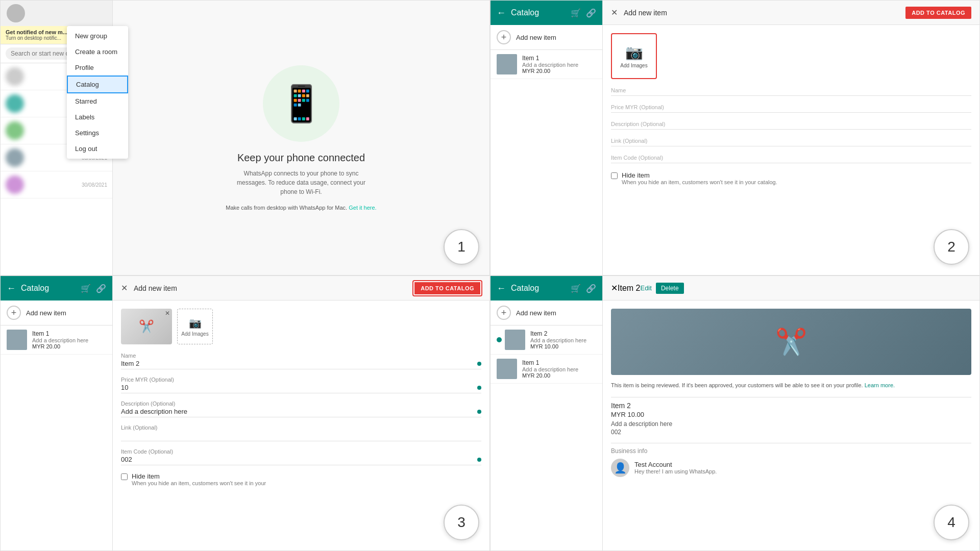  What do you see at coordinates (56, 340) in the screenshot?
I see `catalog-item-bottom-1: Item 1 Add a description here MYR 20.00` at bounding box center [56, 340].